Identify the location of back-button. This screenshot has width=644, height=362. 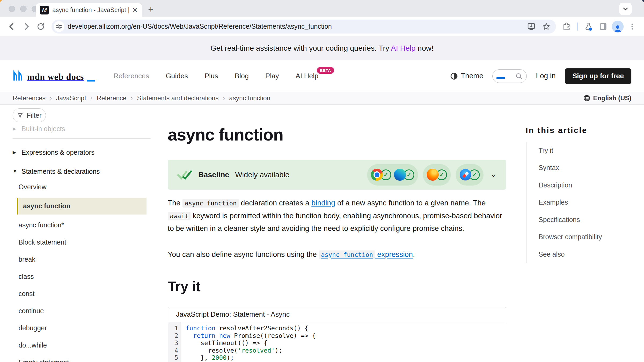
(12, 27).